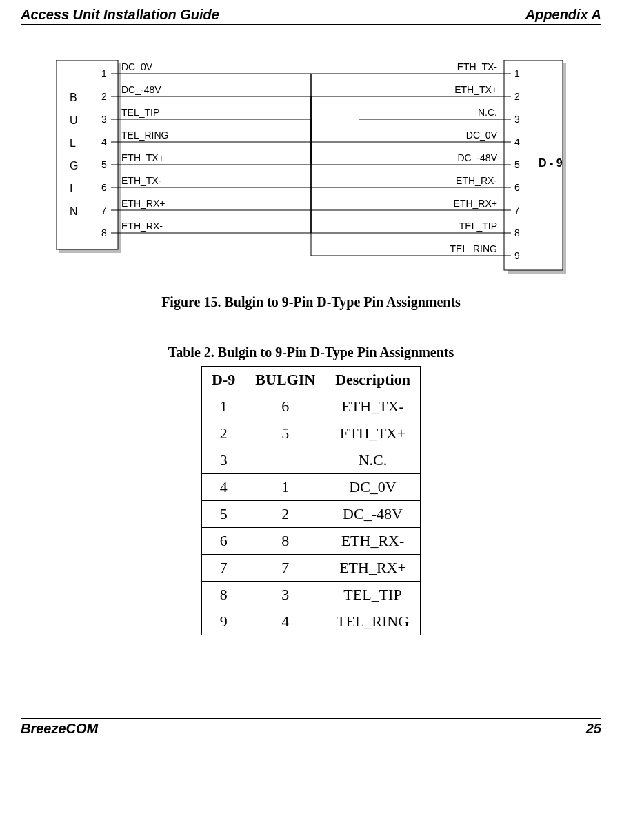 This screenshot has width=622, height=840. Describe the element at coordinates (482, 135) in the screenshot. I see `right-pin-label: DC_0V` at that location.